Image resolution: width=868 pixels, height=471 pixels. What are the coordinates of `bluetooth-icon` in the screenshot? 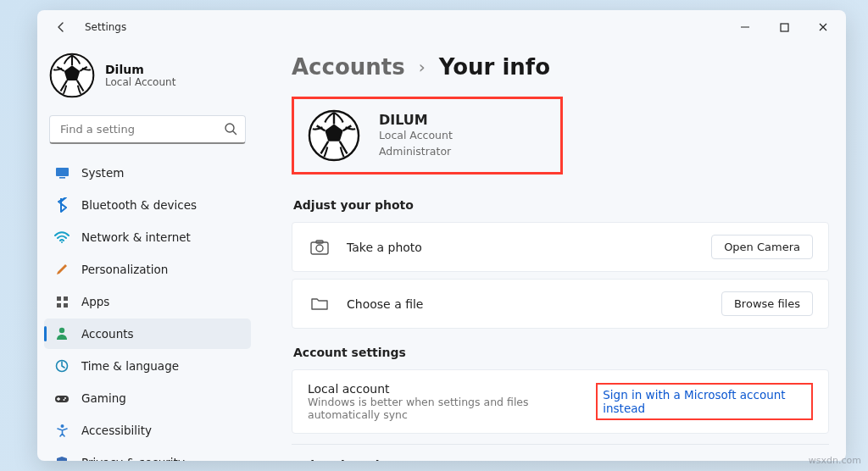 It's located at (62, 205).